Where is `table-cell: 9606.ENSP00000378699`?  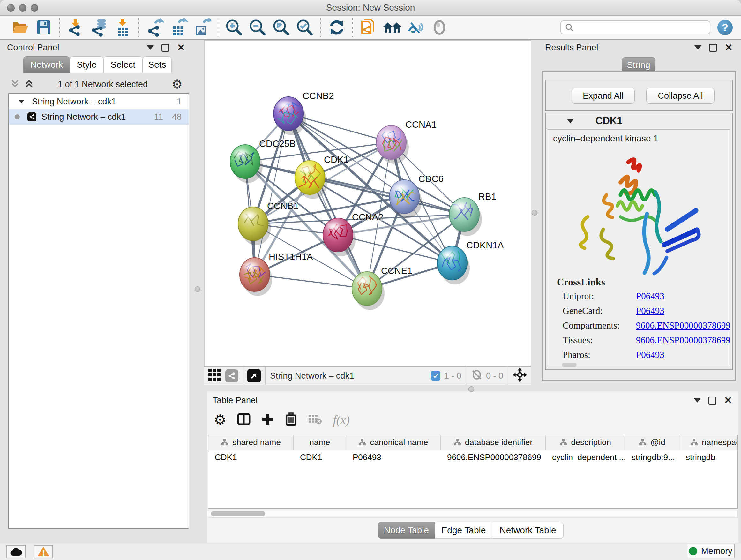 table-cell: 9606.ENSP00000378699 is located at coordinates (493, 457).